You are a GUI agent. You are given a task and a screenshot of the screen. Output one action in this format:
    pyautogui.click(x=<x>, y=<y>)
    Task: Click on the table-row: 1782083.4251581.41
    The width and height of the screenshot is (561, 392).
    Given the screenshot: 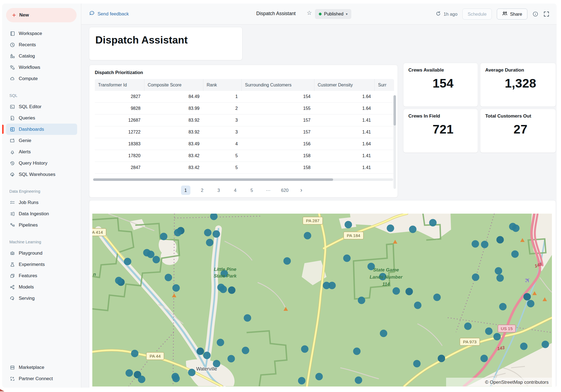 What is the action you would take?
    pyautogui.click(x=244, y=156)
    